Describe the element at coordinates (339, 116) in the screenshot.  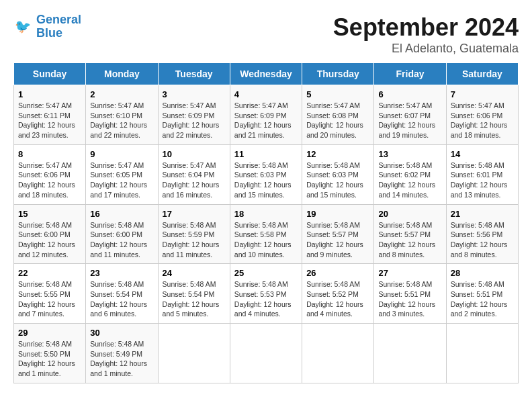
I see `calendar-cell: 5 Sunrise: 5:47 AMSunset: 6:08 PMDayligh…` at that location.